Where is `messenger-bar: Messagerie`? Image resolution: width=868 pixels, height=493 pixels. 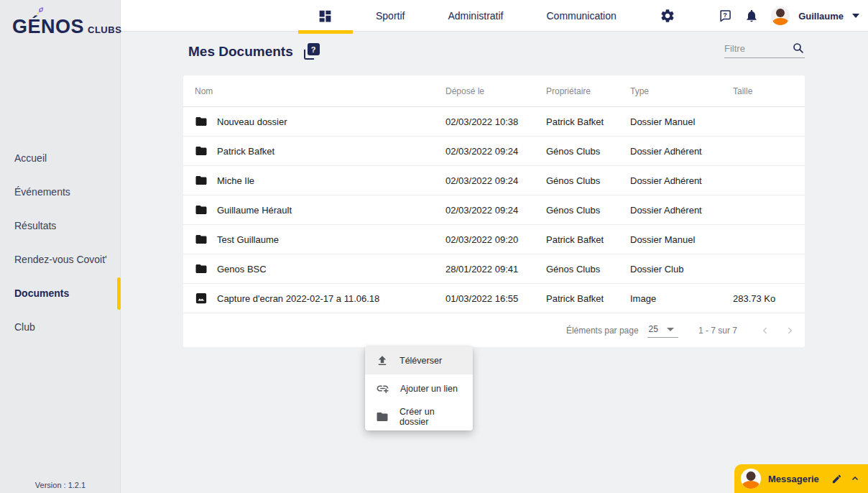
messenger-bar: Messagerie is located at coordinates (801, 479).